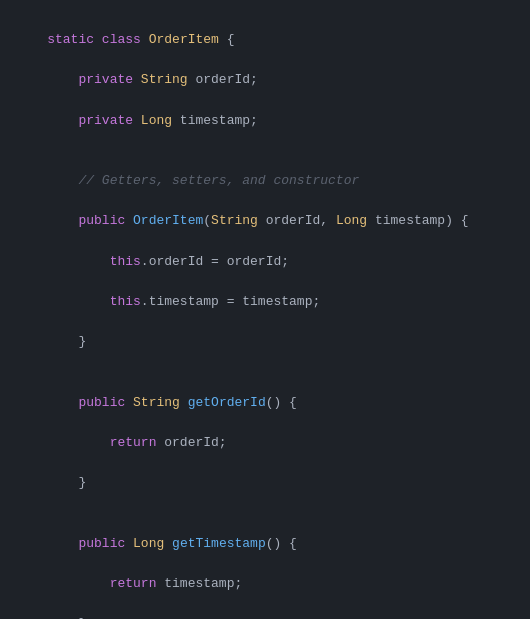 This screenshot has width=530, height=619. What do you see at coordinates (265, 80) in the screenshot?
I see `code-line: private String orderId;` at bounding box center [265, 80].